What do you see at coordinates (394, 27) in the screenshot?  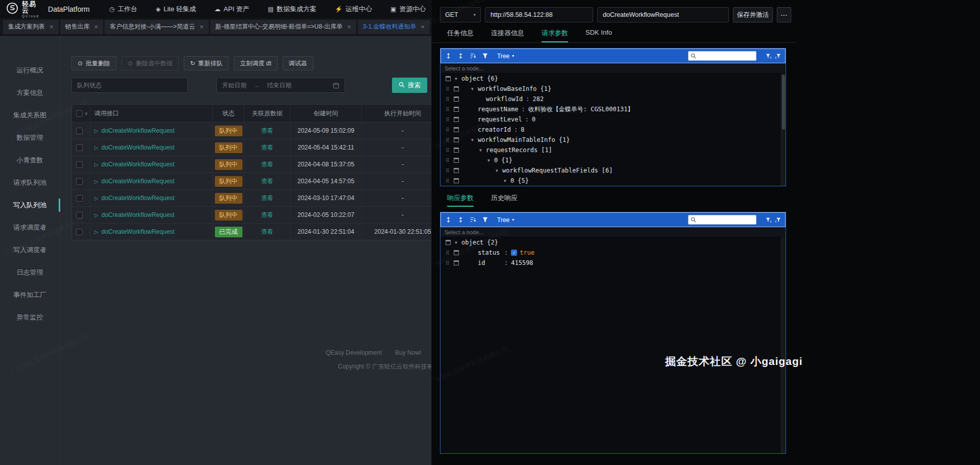 I see `tab-kingdee-receipt-notice: 3-1.金蝶收料通知单×` at bounding box center [394, 27].